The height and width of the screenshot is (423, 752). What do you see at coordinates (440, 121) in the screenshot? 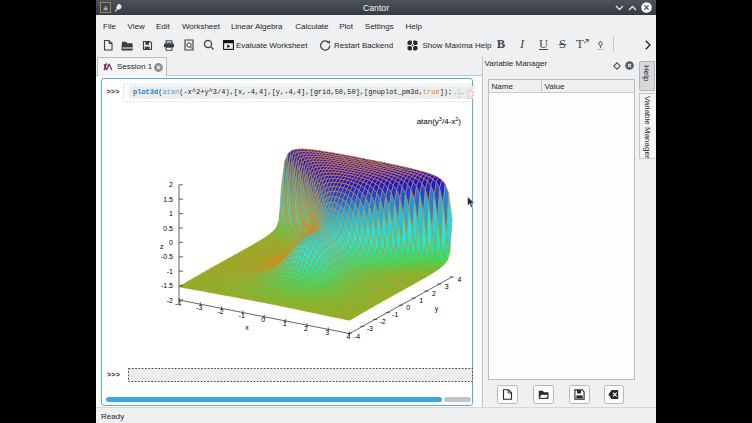
I see `svg-text: atan(y3/4-x2)` at bounding box center [440, 121].